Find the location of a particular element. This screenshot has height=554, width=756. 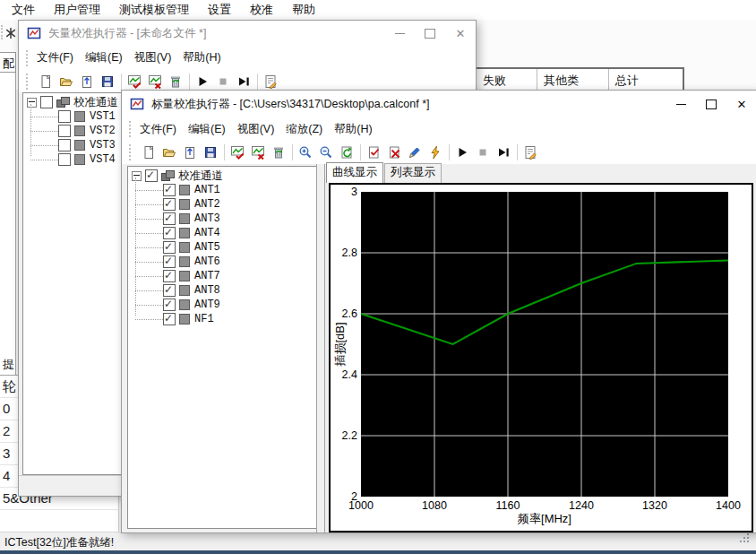

resize-grip is located at coordinates (745, 538).